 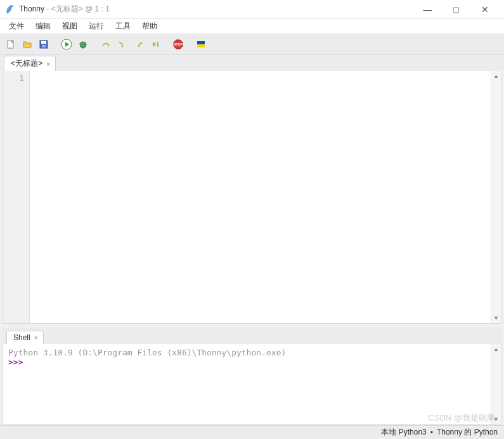 What do you see at coordinates (252, 336) in the screenshot?
I see `shell-tab-row: Shell ×` at bounding box center [252, 336].